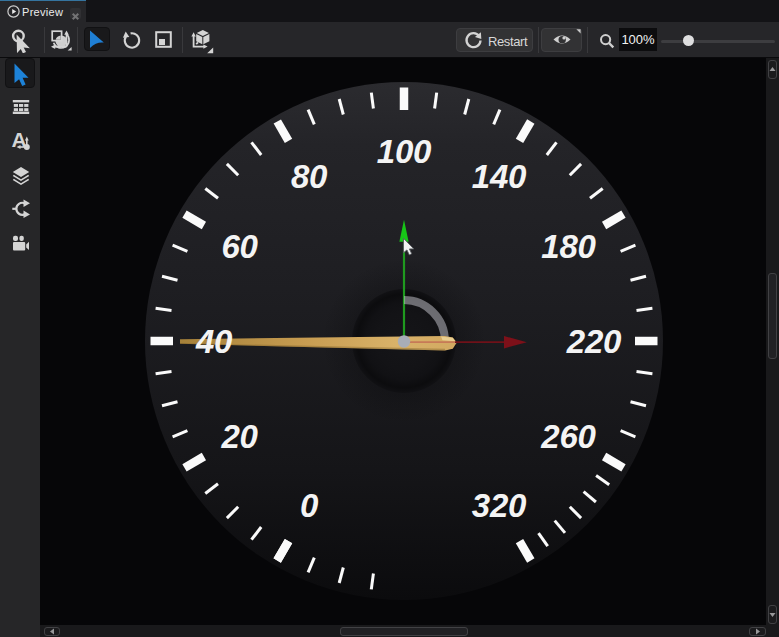 This screenshot has height=637, width=779. Describe the element at coordinates (568, 246) in the screenshot. I see `svg-text: 180` at that location.